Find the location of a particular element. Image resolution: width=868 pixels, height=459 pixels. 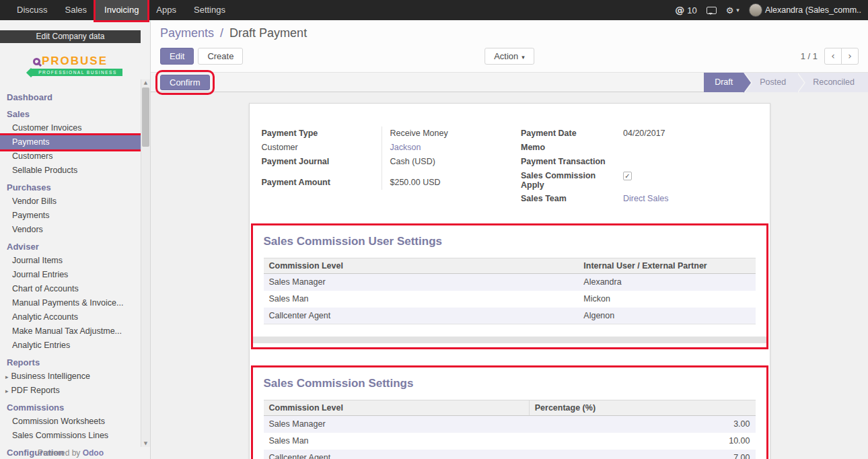

table-cell: 7.00 is located at coordinates (642, 454).